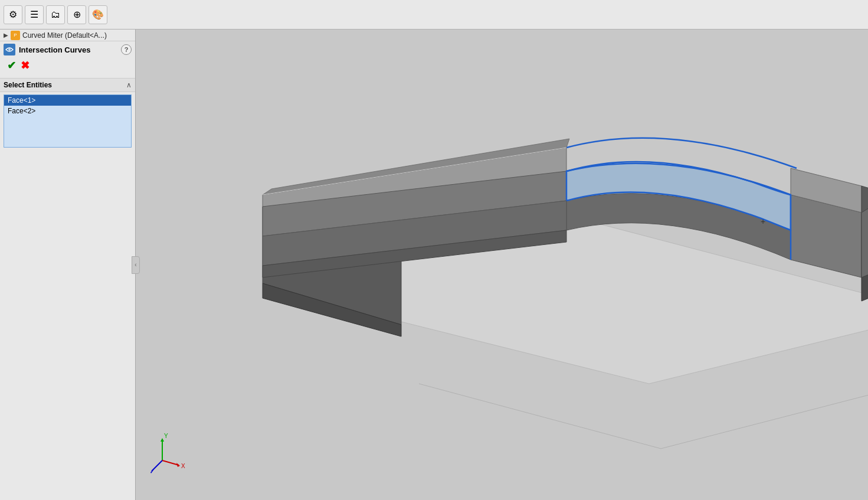 The height and width of the screenshot is (500, 868). What do you see at coordinates (67, 67) in the screenshot?
I see `ok-cancel-row: ✔ ✖` at bounding box center [67, 67].